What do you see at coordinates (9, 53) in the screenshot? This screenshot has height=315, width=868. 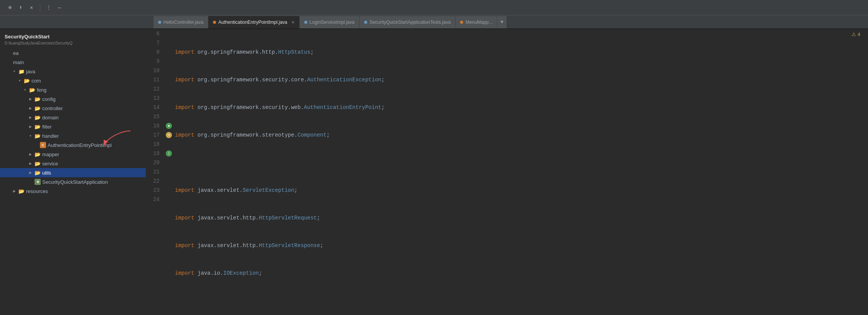 I see `arrow-ea` at bounding box center [9, 53].